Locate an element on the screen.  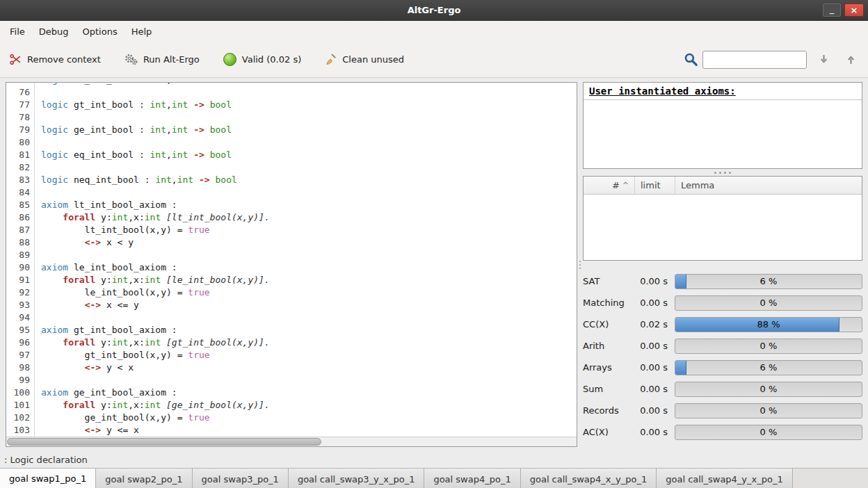
code-line: 98 <-> y < x is located at coordinates (291, 368).